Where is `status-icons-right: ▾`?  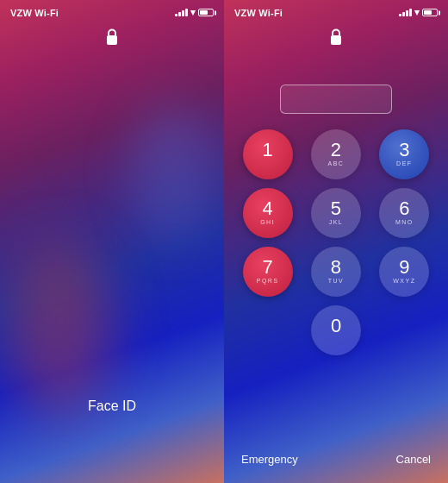
status-icons-right: ▾ is located at coordinates (419, 12).